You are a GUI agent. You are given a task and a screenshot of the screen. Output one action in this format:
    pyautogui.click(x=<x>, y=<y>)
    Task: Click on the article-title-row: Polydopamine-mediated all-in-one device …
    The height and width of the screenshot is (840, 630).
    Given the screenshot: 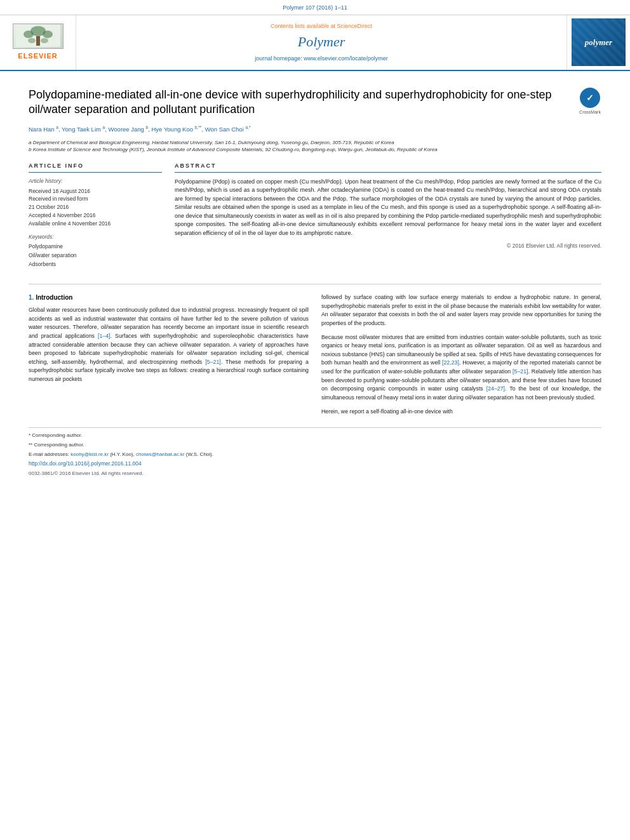 What is the action you would take?
    pyautogui.click(x=315, y=103)
    